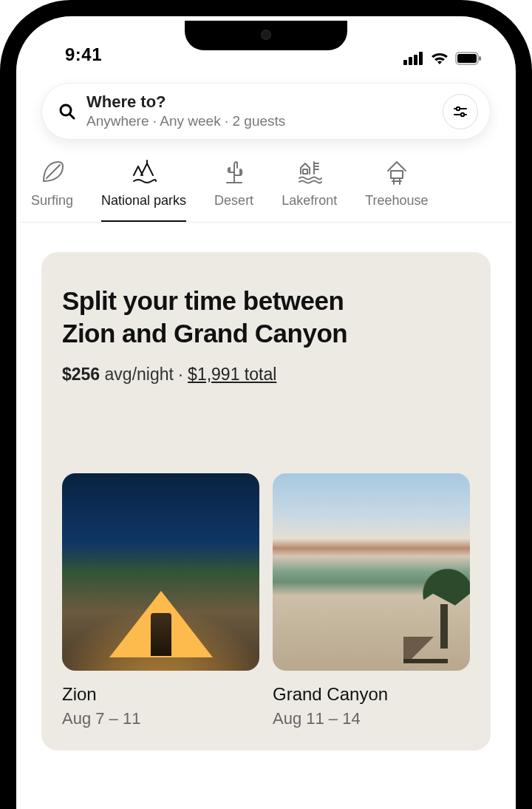 Image resolution: width=532 pixels, height=809 pixels. What do you see at coordinates (259, 102) in the screenshot?
I see `search-title: Where to?` at bounding box center [259, 102].